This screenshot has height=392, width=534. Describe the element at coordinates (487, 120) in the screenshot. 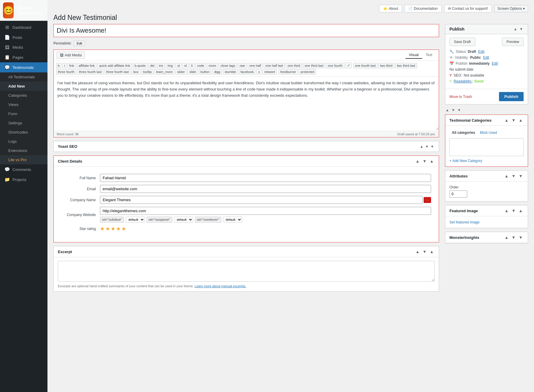

I see `testimonial-categories-header: Testimonial Categories ▲ ▼ ▲` at that location.